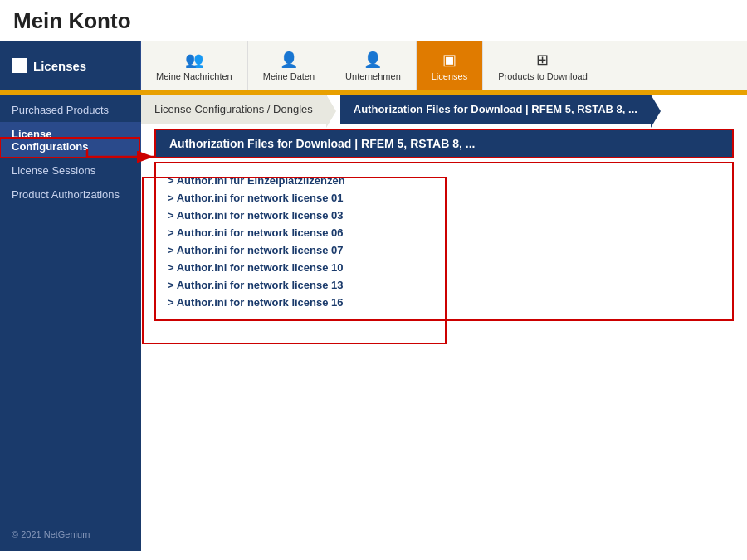  Describe the element at coordinates (71, 66) in the screenshot. I see `logo-area: Licenses` at that location.